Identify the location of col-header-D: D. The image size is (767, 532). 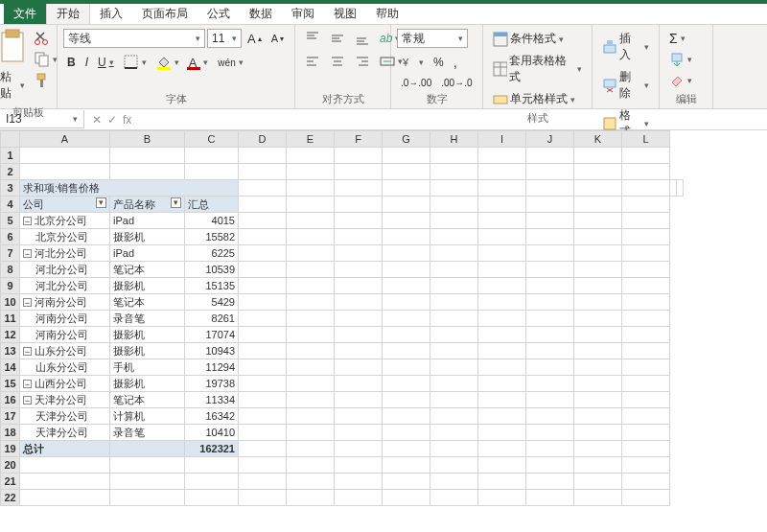
(263, 140).